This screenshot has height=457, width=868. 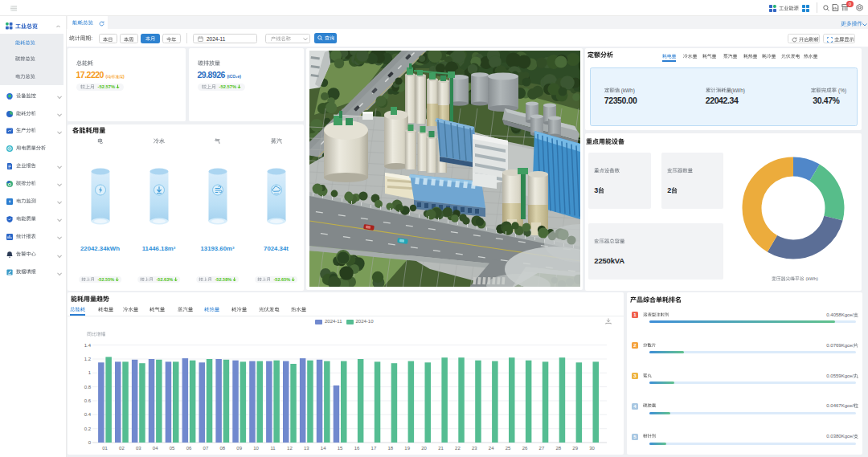 I want to click on svg-text: 11, so click(x=273, y=448).